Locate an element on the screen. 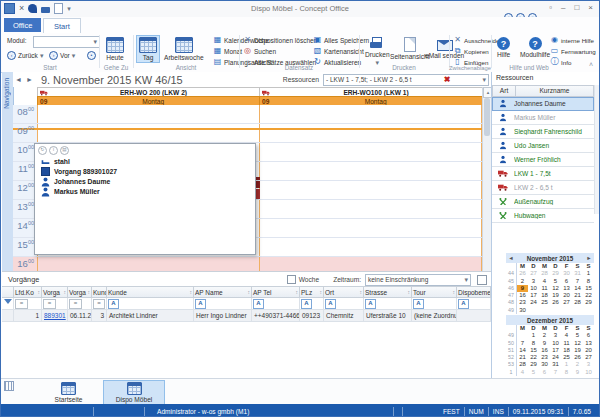 The height and width of the screenshot is (417, 600). fernwartung-button: ▭ Fernwartung is located at coordinates (573, 51).